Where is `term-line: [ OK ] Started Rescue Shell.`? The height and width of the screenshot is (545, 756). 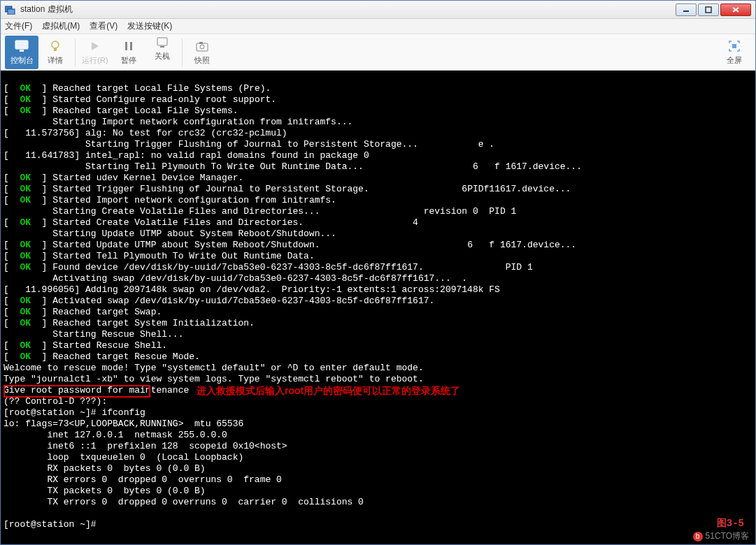
term-line: [ OK ] Started Rescue Shell. is located at coordinates (85, 345).